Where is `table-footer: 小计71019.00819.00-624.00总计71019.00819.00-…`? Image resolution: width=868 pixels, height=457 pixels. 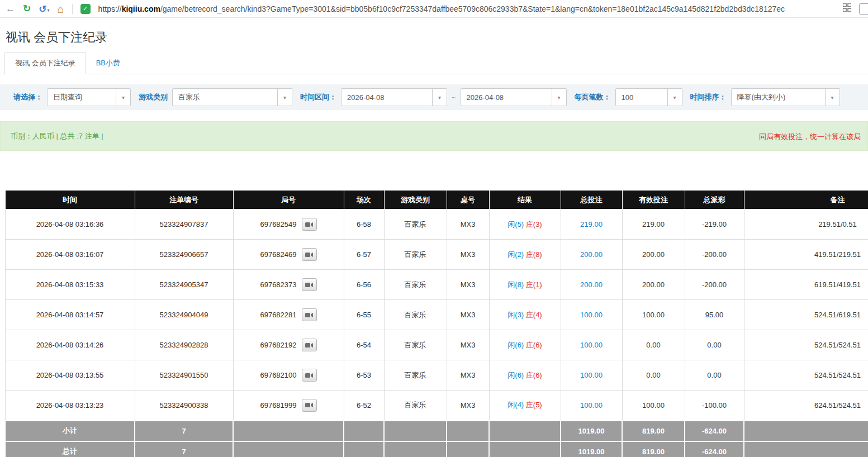 table-footer: 小计71019.00819.00-624.00总计71019.00819.00-… is located at coordinates (437, 439).